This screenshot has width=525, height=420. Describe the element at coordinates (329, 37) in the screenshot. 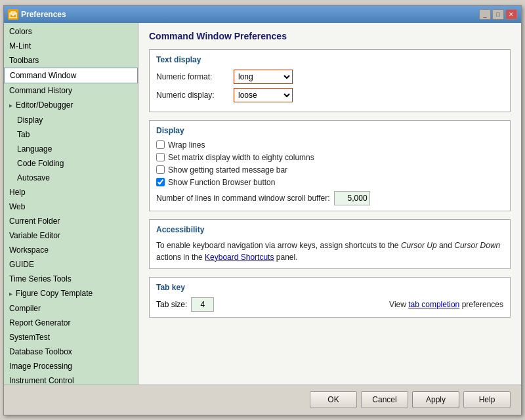

I see `page-title: Command Window Preferences` at that location.